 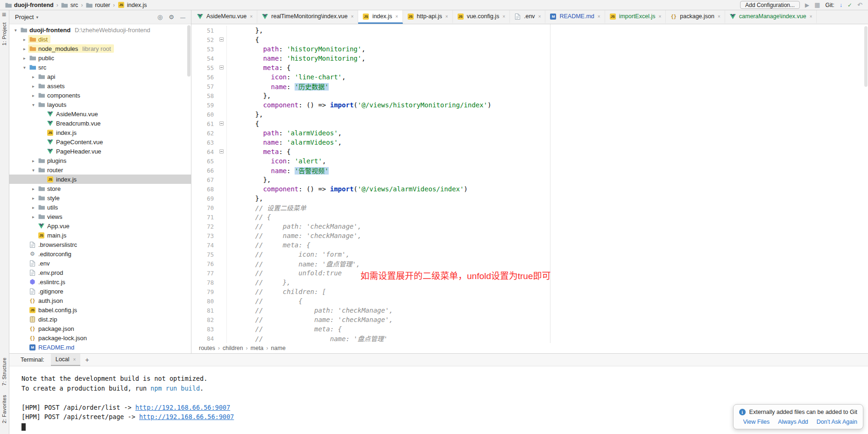 I want to click on locate-file-icon, so click(x=160, y=17).